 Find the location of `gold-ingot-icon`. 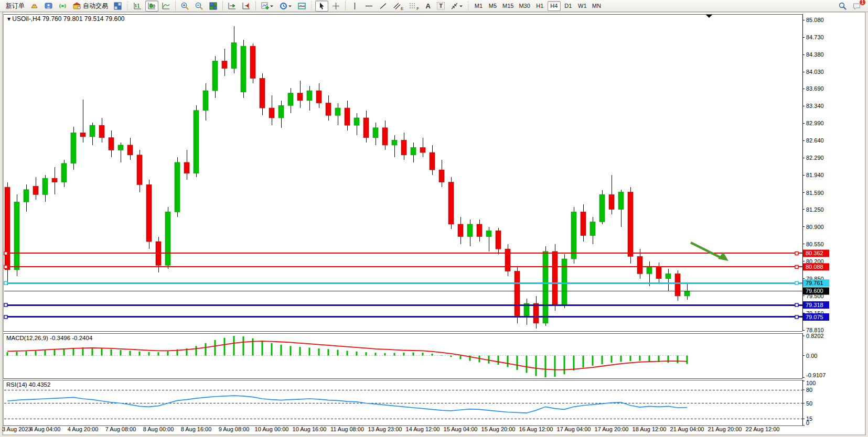

gold-ingot-icon is located at coordinates (35, 6).